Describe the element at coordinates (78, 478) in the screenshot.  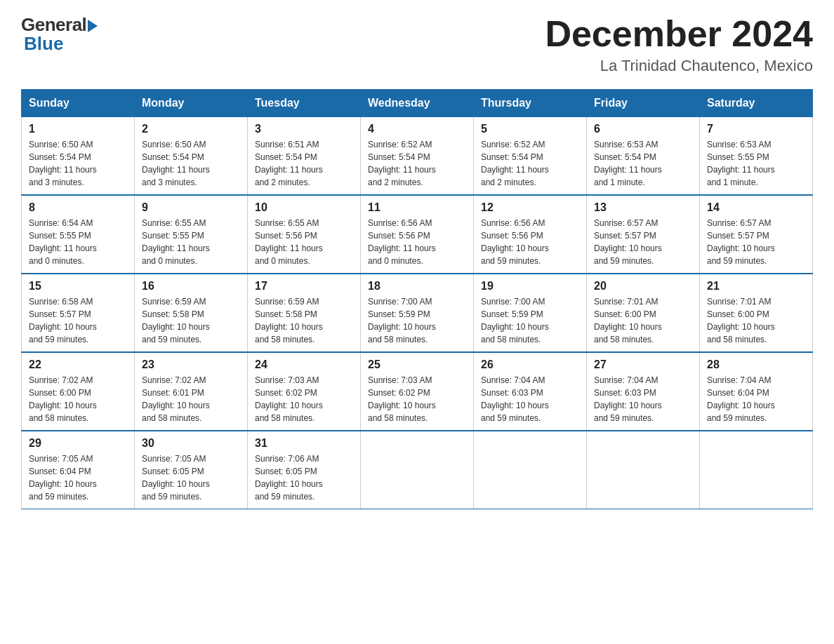
I see `day-info: Sunrise: 7:05 AMSunset: 6:04 PMDaylight:…` at that location.